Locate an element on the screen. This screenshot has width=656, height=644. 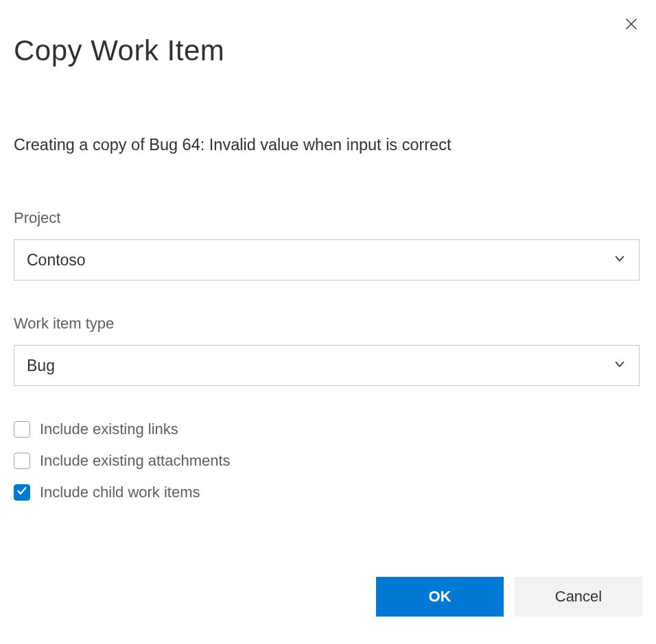
cancel-button: Cancel is located at coordinates (578, 597).